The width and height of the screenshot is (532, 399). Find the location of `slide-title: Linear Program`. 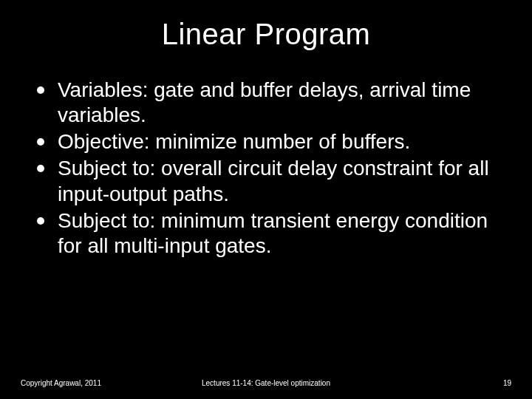

slide-title: Linear Program is located at coordinates (266, 34).